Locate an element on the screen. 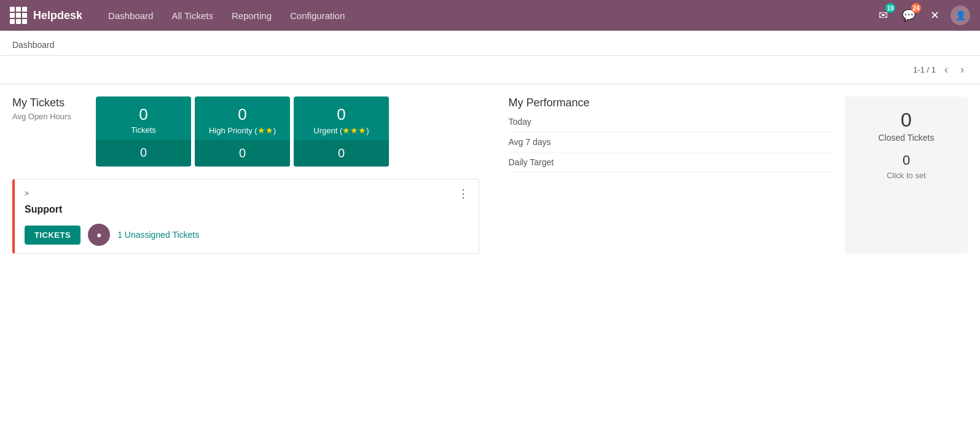 The height and width of the screenshot is (448, 980). ticket-cards: 0 Tickets 0 0 High Priority (★★) is located at coordinates (242, 132).